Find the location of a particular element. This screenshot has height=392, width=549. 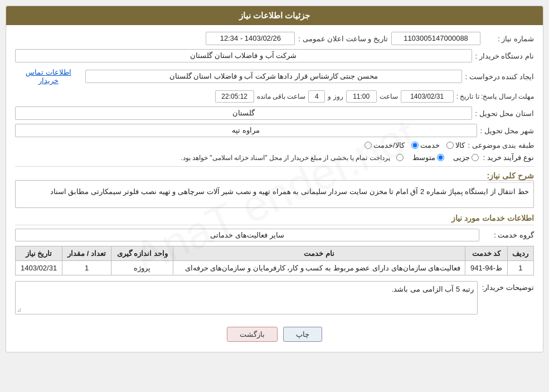

print-button: چاپ is located at coordinates (303, 335).